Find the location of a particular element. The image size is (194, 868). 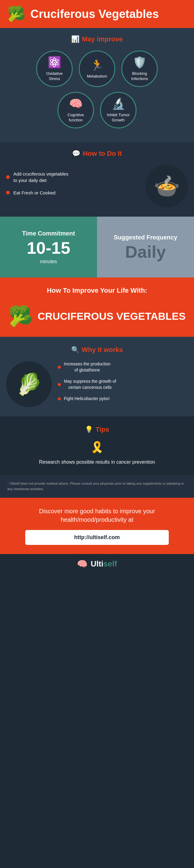

why-point-1: Increases the productionof glutathione is located at coordinates (123, 367).